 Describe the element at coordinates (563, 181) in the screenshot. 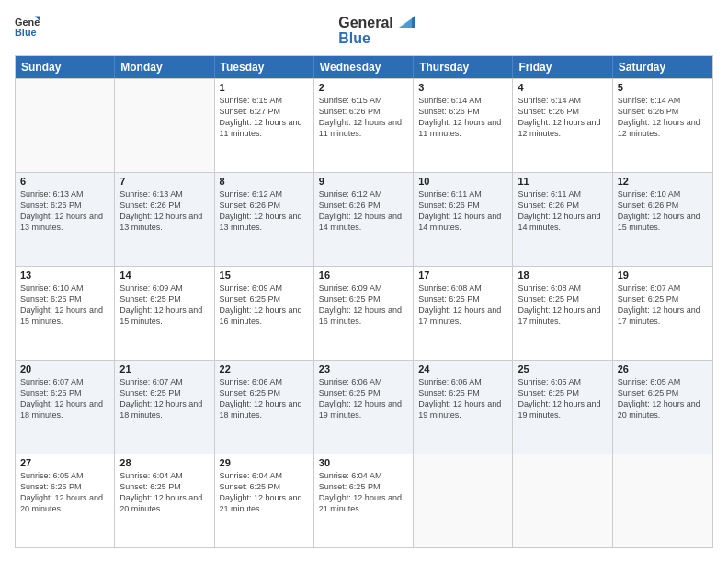

I see `day-number: 11` at that location.